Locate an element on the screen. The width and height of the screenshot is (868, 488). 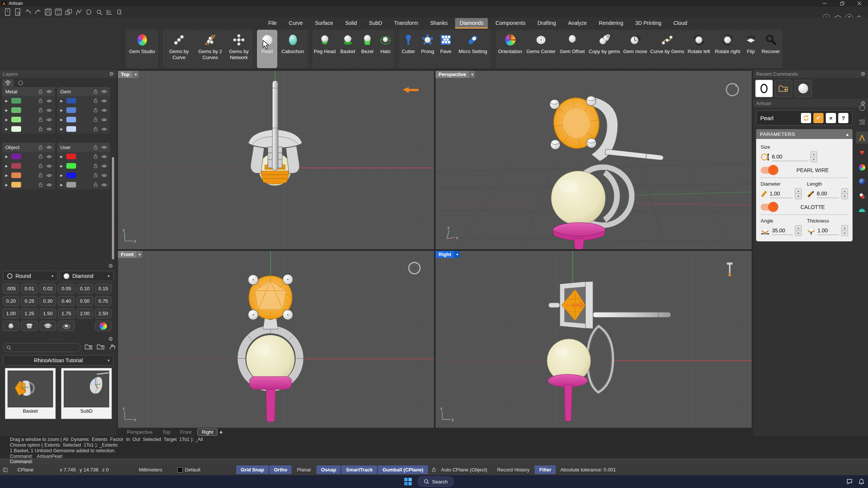
command-cancel-button: × is located at coordinates (831, 118).